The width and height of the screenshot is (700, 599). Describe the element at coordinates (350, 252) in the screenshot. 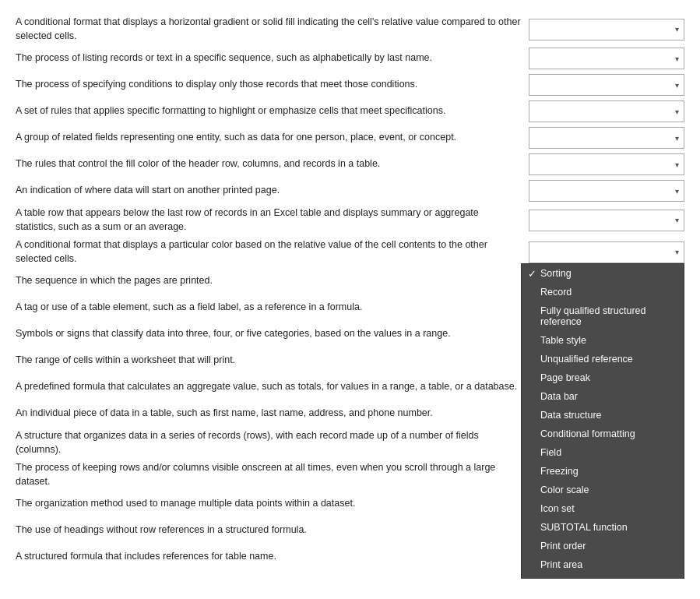

I see `definition-row: A conditional format that displays a par…` at that location.